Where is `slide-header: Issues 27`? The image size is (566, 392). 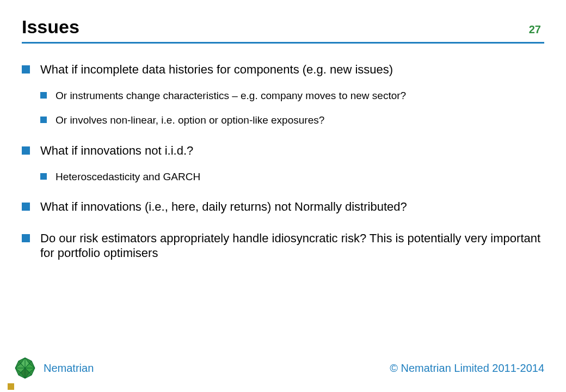
slide-header: Issues 27 is located at coordinates (283, 27).